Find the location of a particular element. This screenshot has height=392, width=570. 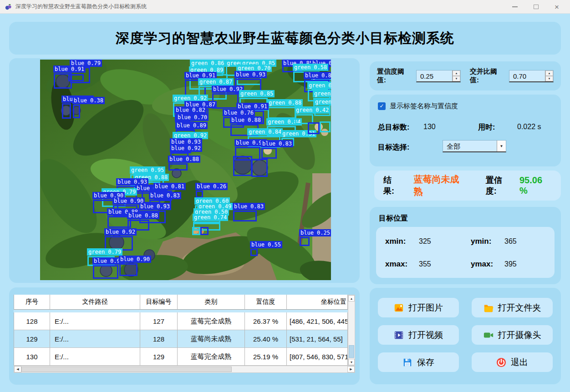

folder-icon is located at coordinates (489, 308).